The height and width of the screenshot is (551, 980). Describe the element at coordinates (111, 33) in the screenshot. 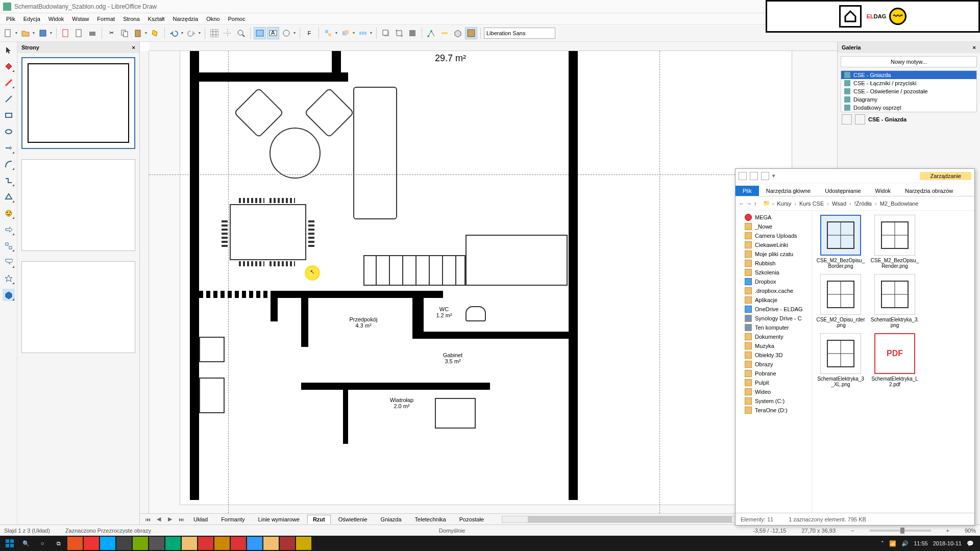

I see `cut-button: ✂` at that location.